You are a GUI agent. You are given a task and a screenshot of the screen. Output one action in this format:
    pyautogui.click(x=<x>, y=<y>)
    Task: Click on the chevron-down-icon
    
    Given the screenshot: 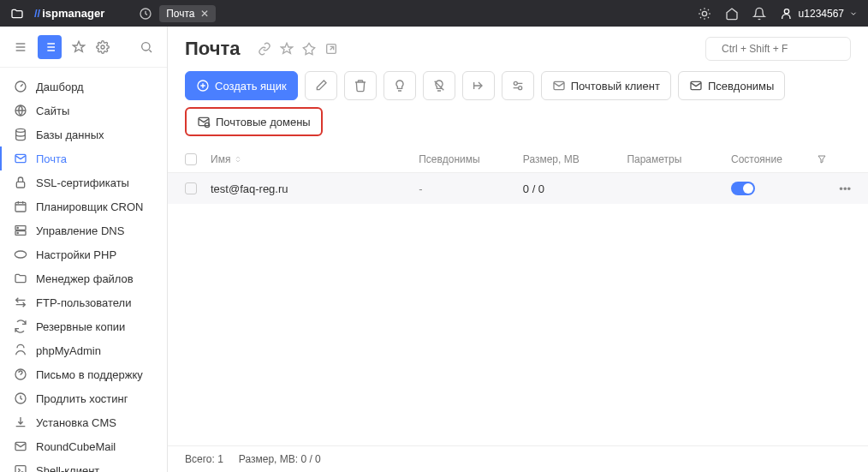 What is the action you would take?
    pyautogui.click(x=853, y=14)
    